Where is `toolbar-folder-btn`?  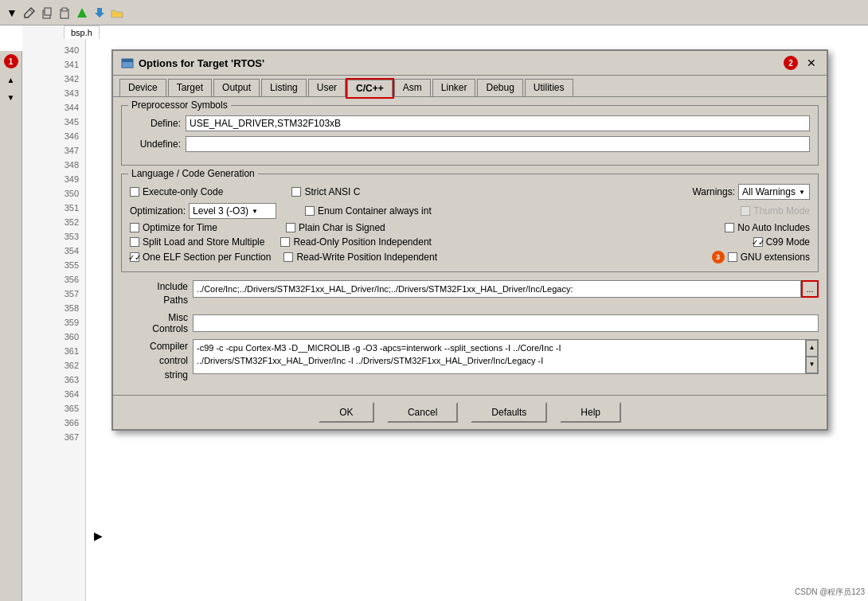 toolbar-folder-btn is located at coordinates (117, 13).